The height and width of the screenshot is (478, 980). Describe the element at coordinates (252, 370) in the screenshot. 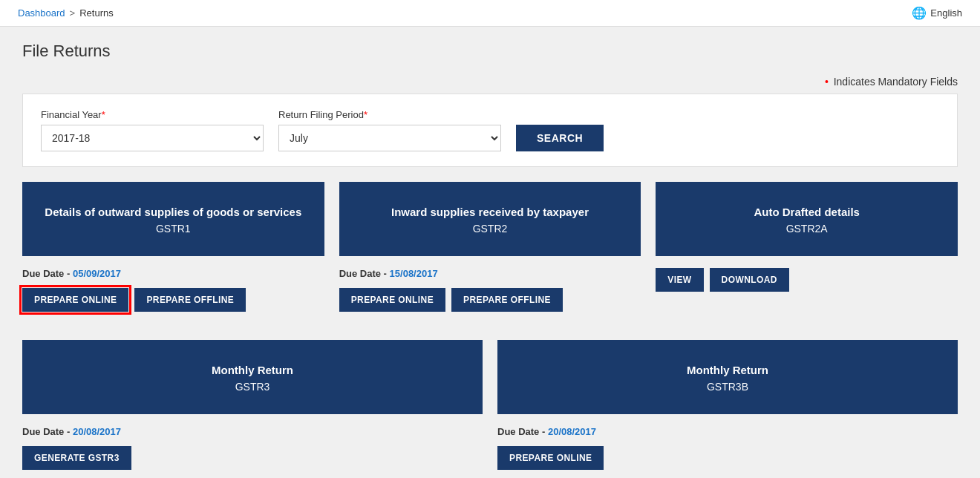

I see `card-gstr3-title: Monthly Return` at that location.